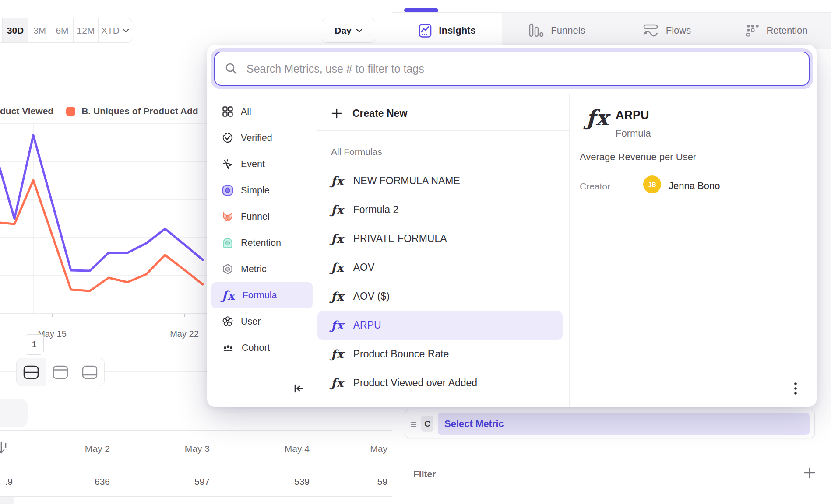 Image resolution: width=831 pixels, height=504 pixels. I want to click on formula-item-label: Product Bounce Rate, so click(401, 354).